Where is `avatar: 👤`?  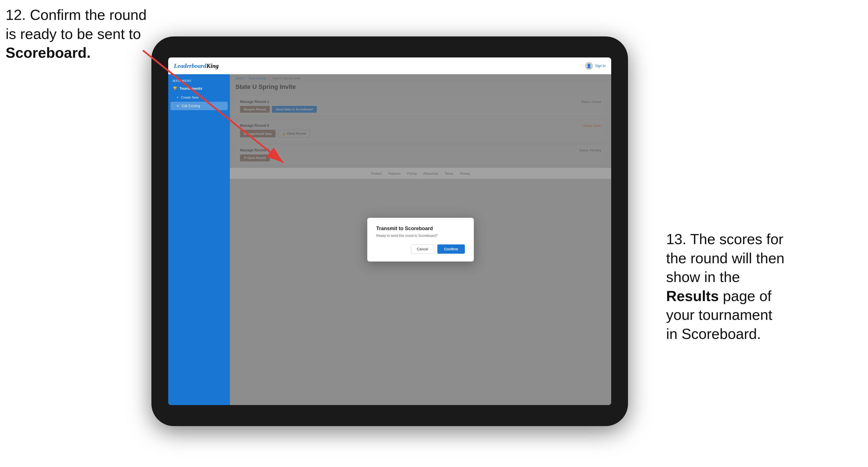
avatar: 👤 is located at coordinates (589, 66).